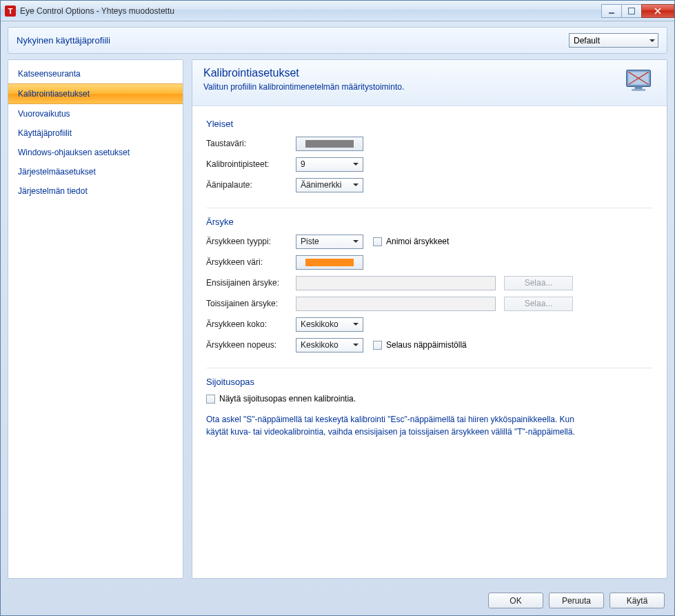  What do you see at coordinates (95, 152) in the screenshot?
I see `sidebar-item-windows-control: Windows-ohjauksen asetukset` at bounding box center [95, 152].